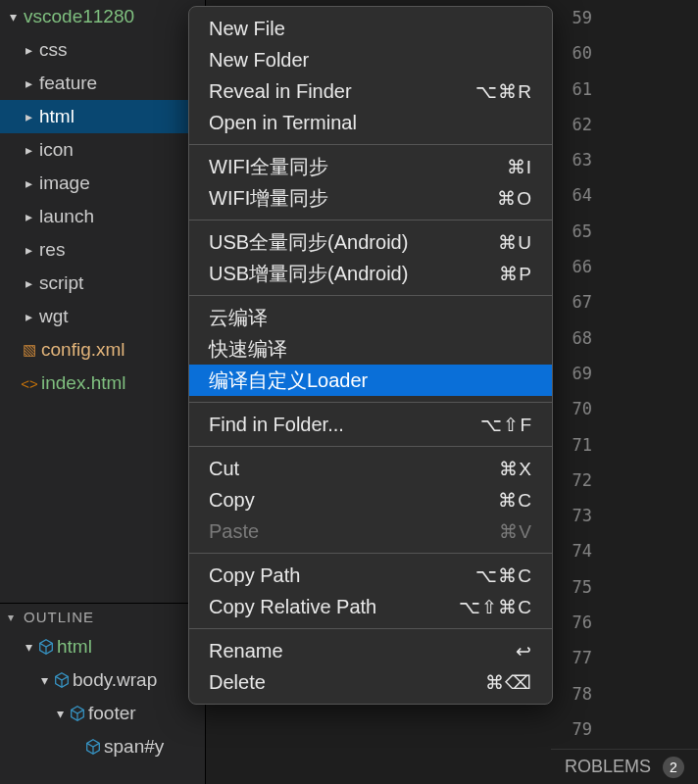  Describe the element at coordinates (61, 283) in the screenshot. I see `tree-item-label: script` at that location.